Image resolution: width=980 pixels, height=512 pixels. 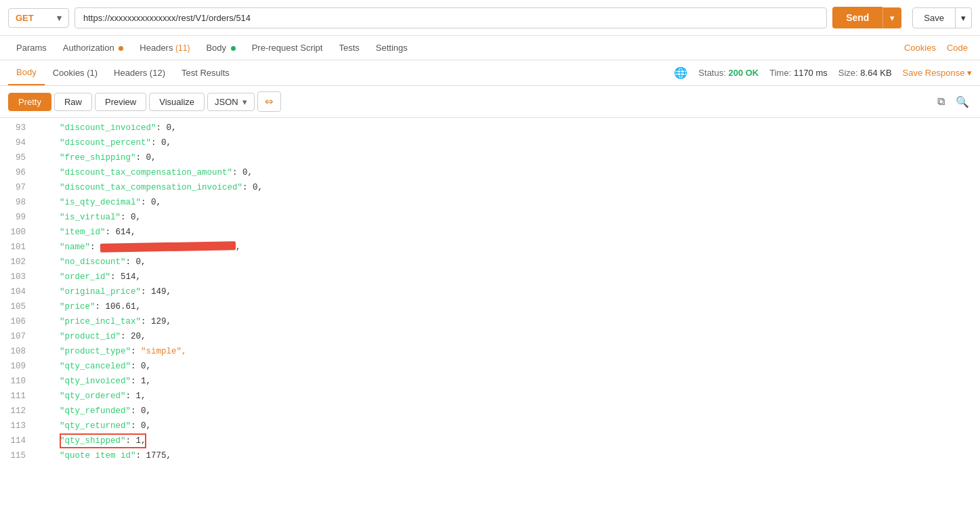 I want to click on save-response-button: Save Response ▾, so click(x=937, y=73).